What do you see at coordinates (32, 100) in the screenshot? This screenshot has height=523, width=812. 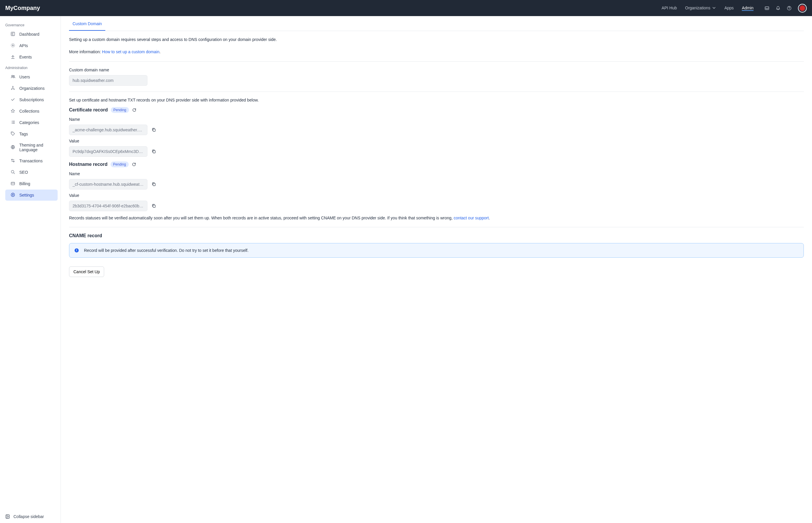 I see `sidebar-item-subscriptions: Subscriptions` at bounding box center [32, 100].